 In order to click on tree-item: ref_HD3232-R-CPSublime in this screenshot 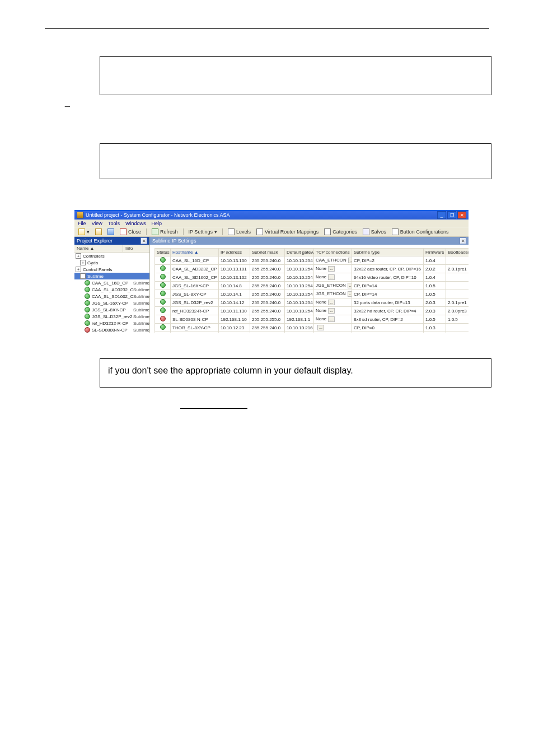, I will do `click(112, 323)`.